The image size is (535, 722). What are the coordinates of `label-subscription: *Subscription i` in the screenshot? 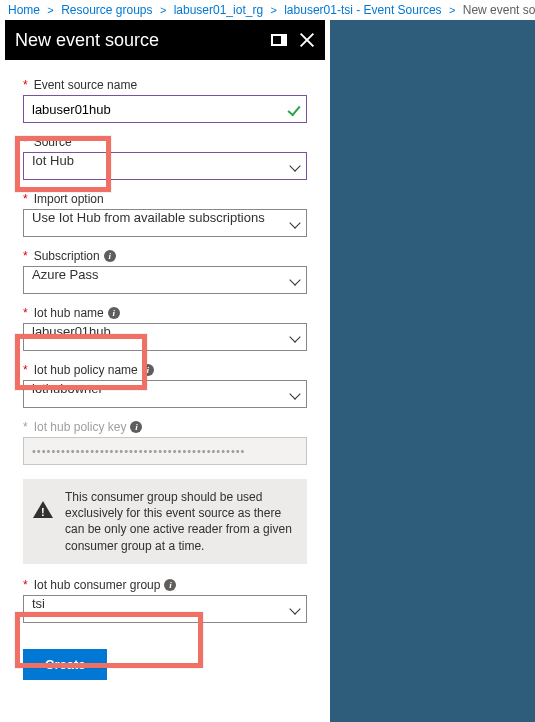 It's located at (165, 256).